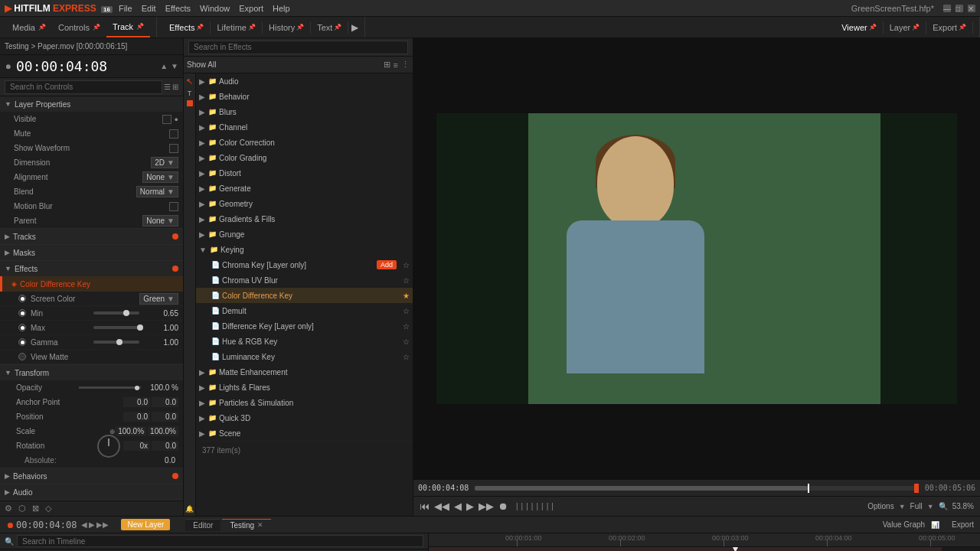  Describe the element at coordinates (859, 28) in the screenshot. I see `tab-viewer: Viewer 📌` at that location.